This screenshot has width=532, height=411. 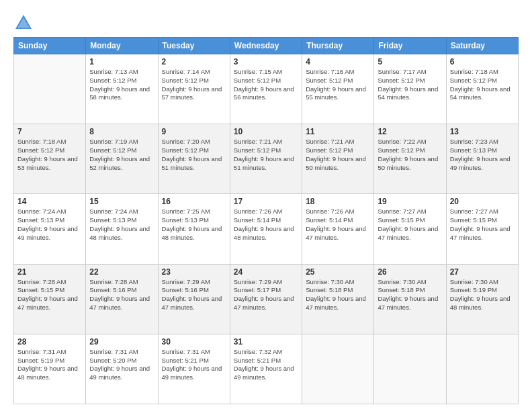 I want to click on calendar-cell: 23Sunrise: 7:29 AMSunset: 5:16 PMDayligh…, so click(x=193, y=299).